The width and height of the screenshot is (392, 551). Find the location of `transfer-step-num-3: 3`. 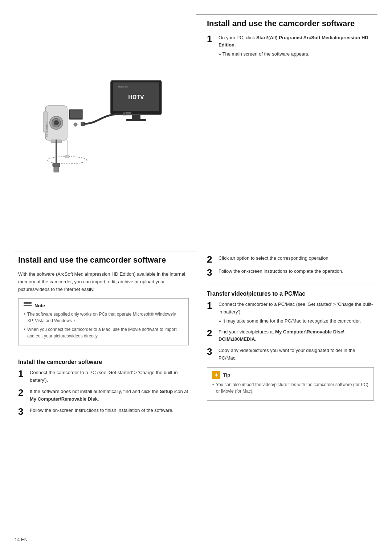

transfer-step-num-3: 3 is located at coordinates (211, 352).